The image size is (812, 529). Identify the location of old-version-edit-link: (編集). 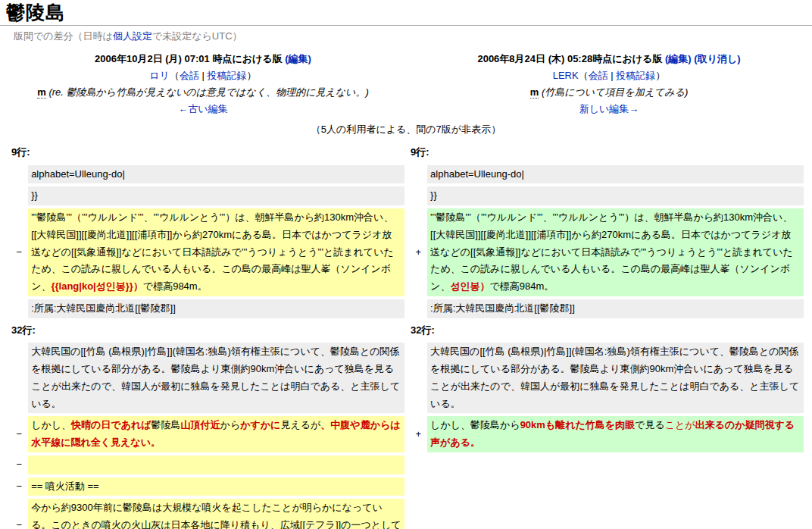
(298, 59).